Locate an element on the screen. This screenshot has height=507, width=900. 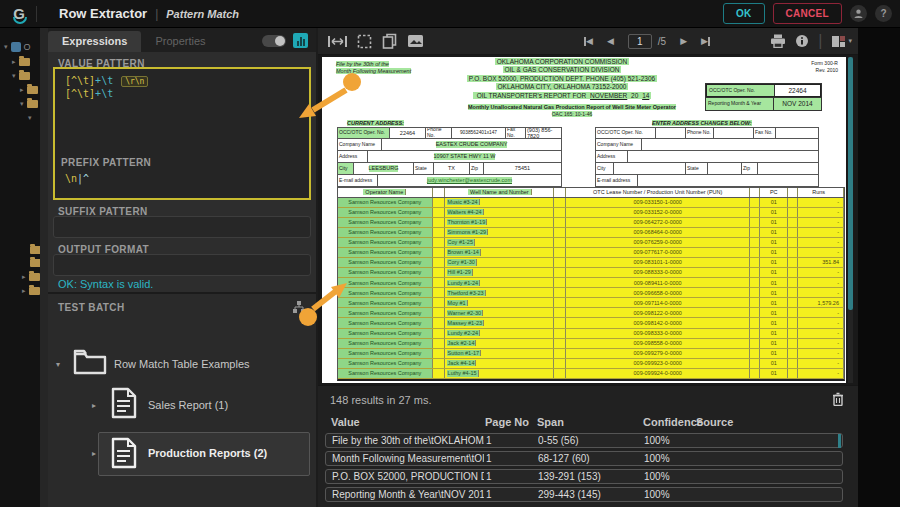
tab-expressions: Expressions is located at coordinates (94, 42).